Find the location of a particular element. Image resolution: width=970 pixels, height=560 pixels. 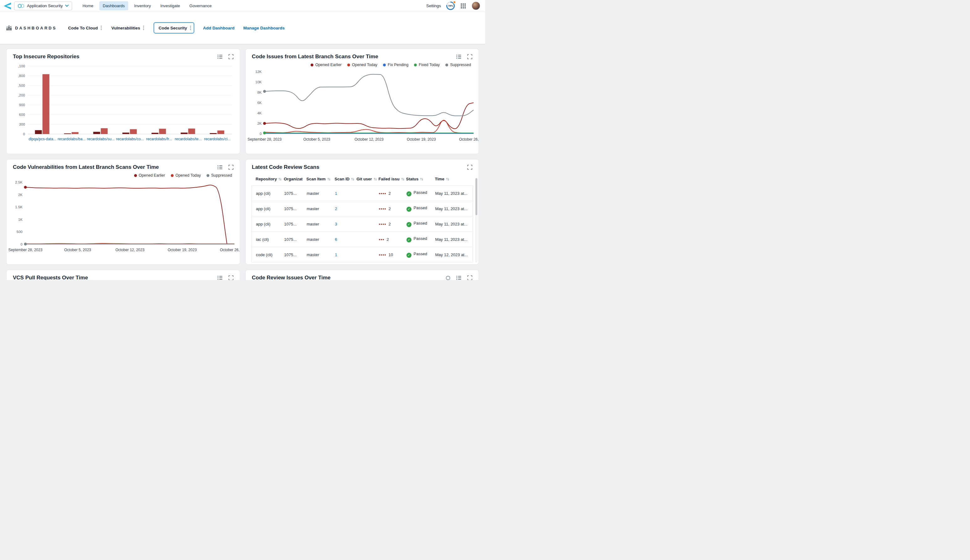

cell-scan-item: master is located at coordinates (321, 209).